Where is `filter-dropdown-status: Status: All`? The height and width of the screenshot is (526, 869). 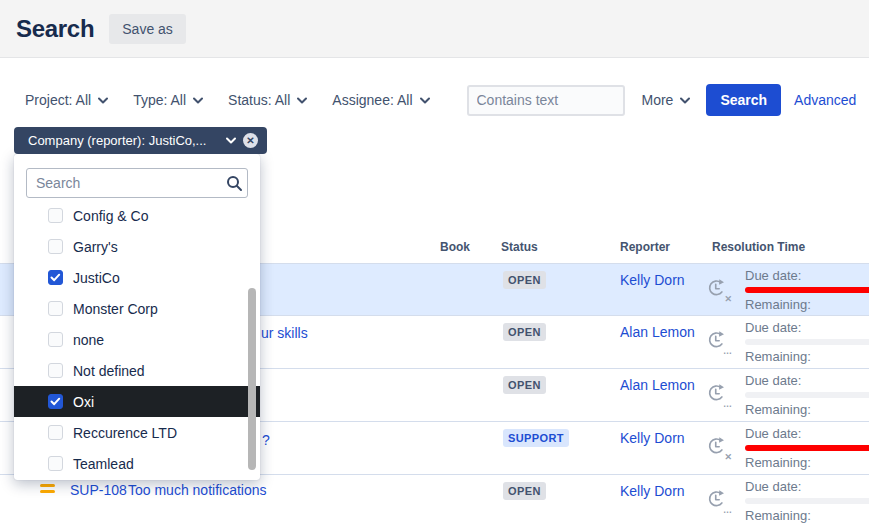
filter-dropdown-status: Status: All is located at coordinates (268, 100).